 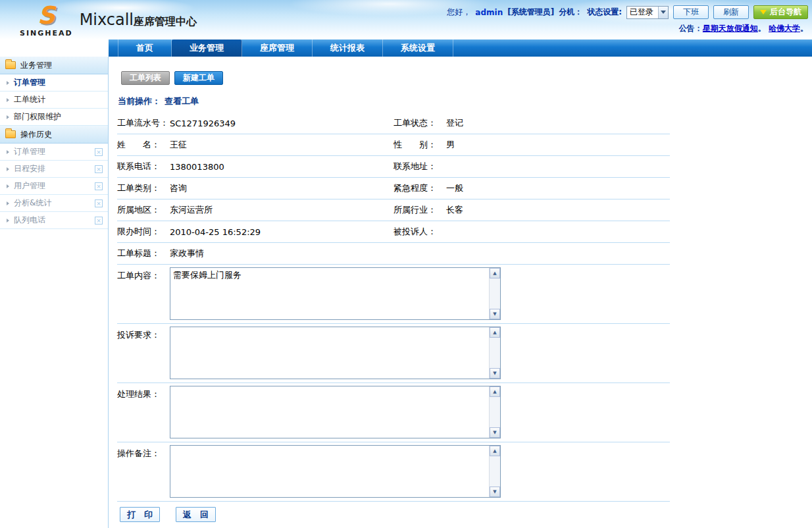 What do you see at coordinates (54, 117) in the screenshot?
I see `sidebar-item-dept-permissions: 部门权限维护` at bounding box center [54, 117].